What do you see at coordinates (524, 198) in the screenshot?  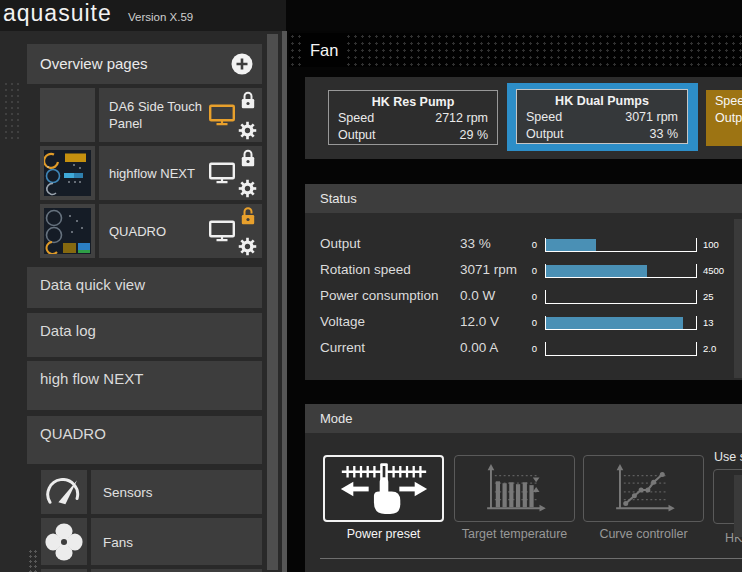 I see `status-panel-header: Status` at bounding box center [524, 198].